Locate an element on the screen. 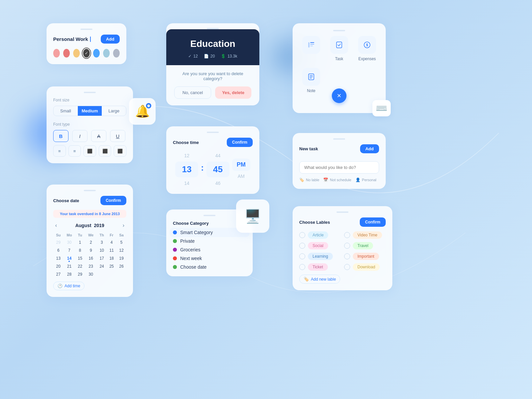  hours-active: 13 is located at coordinates (187, 170).